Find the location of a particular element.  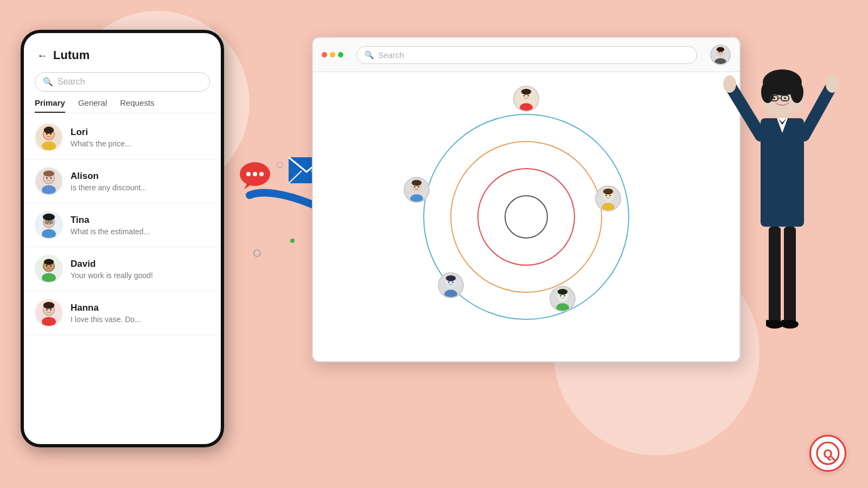

contact-msg-lori: What's the price... is located at coordinates (140, 144).